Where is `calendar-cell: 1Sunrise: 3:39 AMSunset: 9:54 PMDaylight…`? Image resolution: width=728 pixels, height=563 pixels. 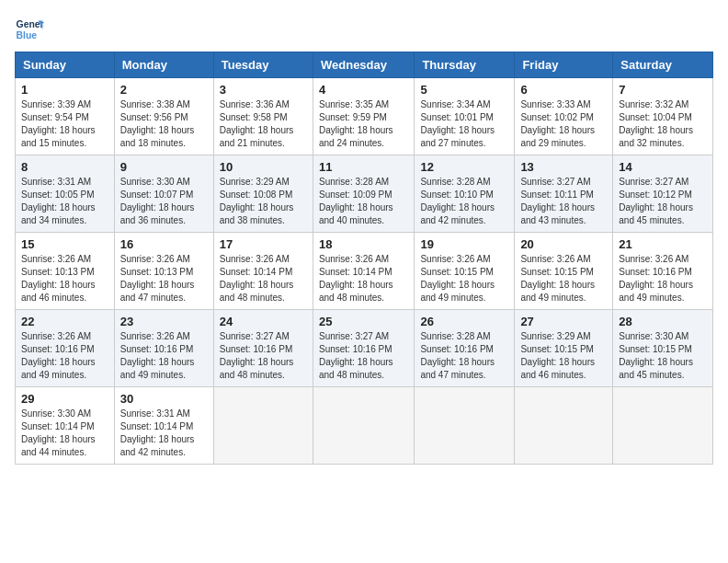
calendar-cell: 1Sunrise: 3:39 AMSunset: 9:54 PMDaylight… is located at coordinates (65, 117).